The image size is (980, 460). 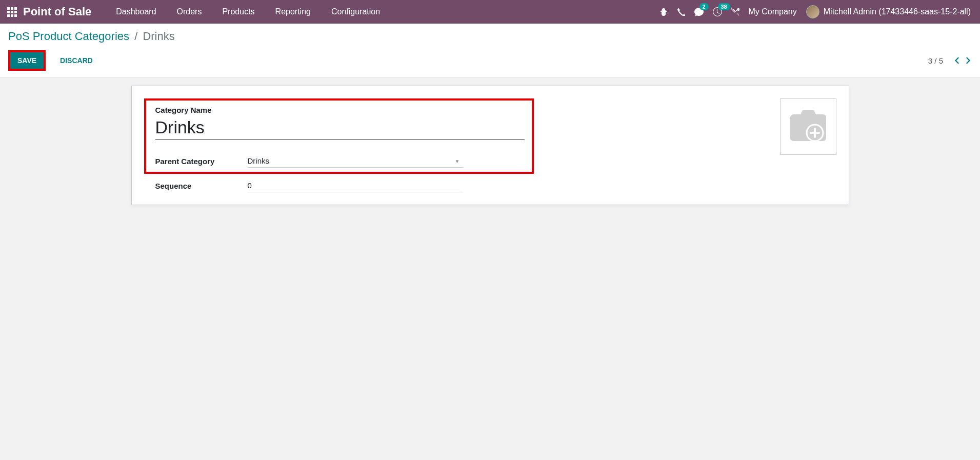 I want to click on menu-orders: Orders, so click(x=190, y=12).